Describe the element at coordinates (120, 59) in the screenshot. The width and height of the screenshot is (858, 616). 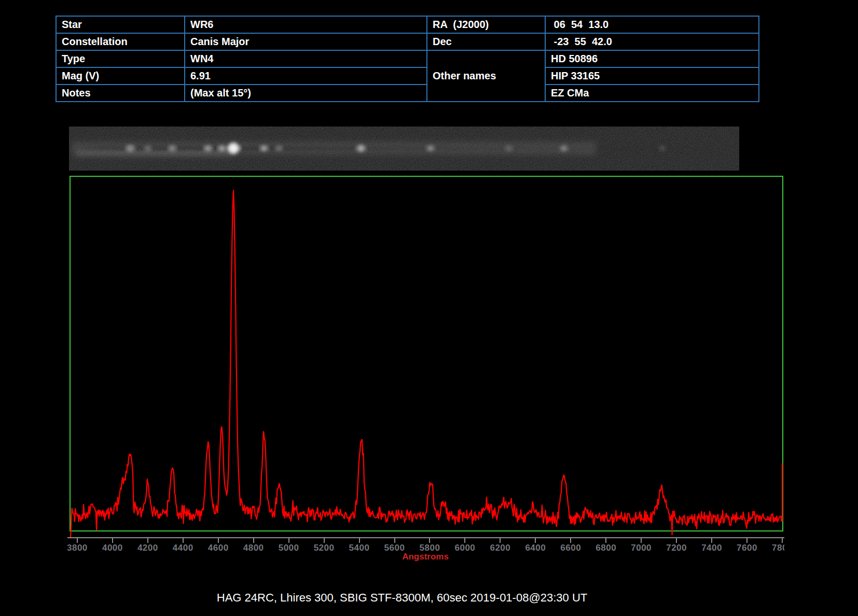
I see `type-label: Type` at that location.